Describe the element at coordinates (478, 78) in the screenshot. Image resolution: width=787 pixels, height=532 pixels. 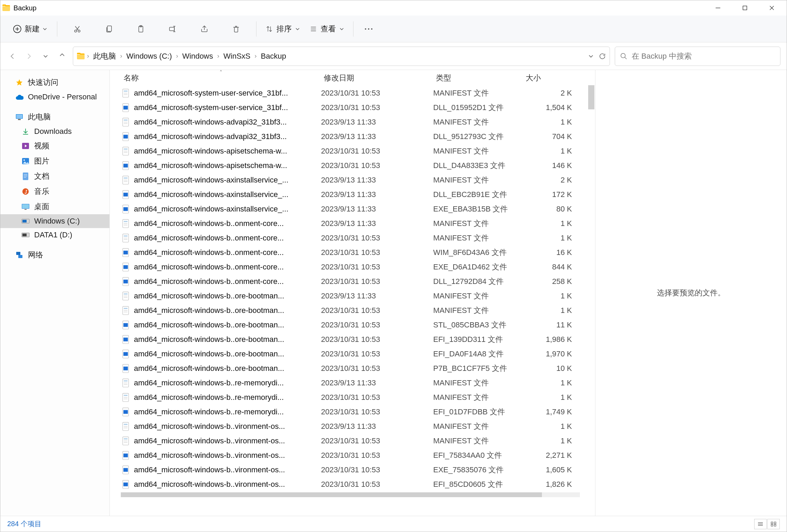
I see `col-type: 类型` at that location.